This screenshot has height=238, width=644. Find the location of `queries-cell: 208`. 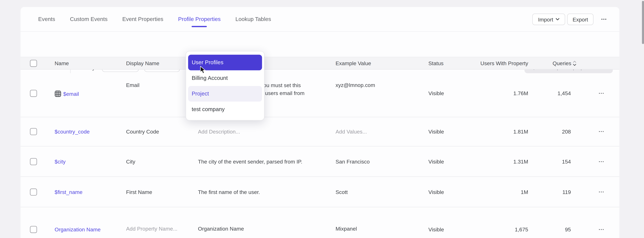

queries-cell: 208 is located at coordinates (540, 132).